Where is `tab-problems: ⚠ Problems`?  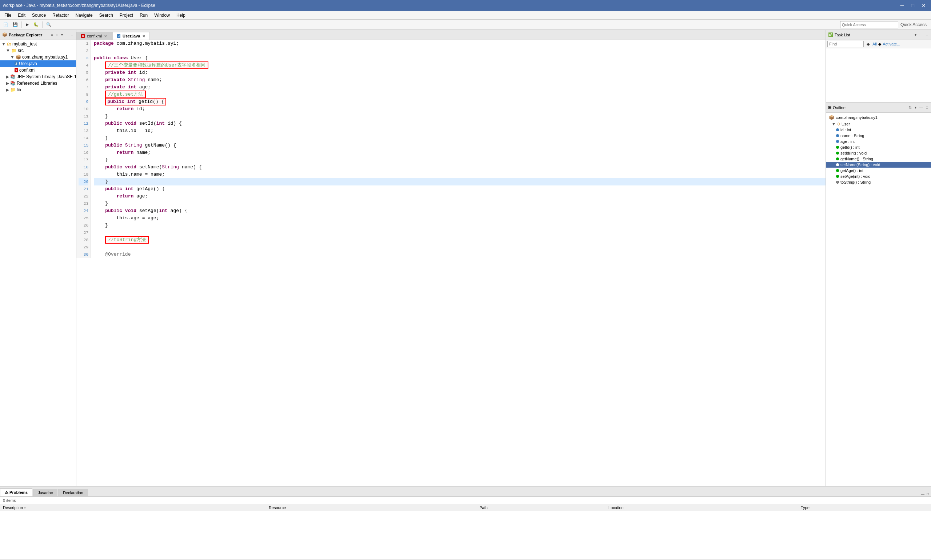
tab-problems: ⚠ Problems is located at coordinates (16, 492).